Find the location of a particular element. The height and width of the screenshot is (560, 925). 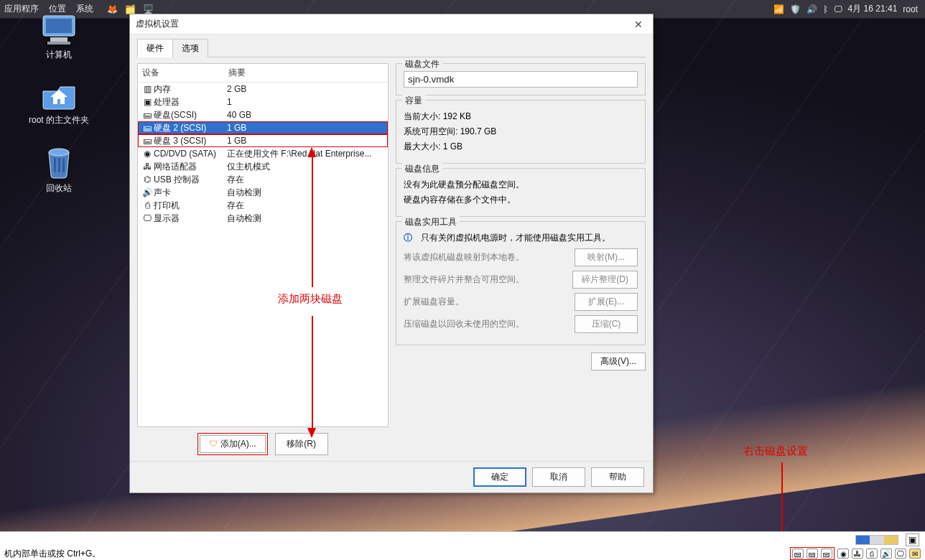

device-name: 显示器 is located at coordinates (190, 218).